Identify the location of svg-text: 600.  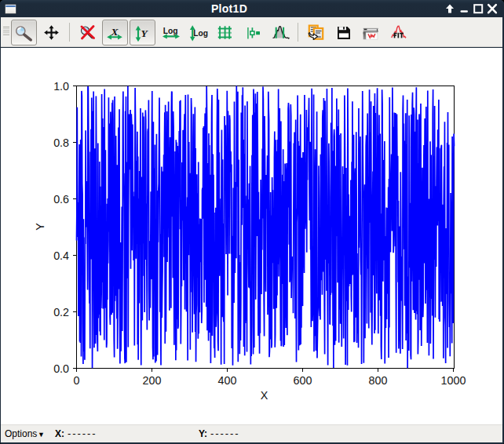
(303, 380).